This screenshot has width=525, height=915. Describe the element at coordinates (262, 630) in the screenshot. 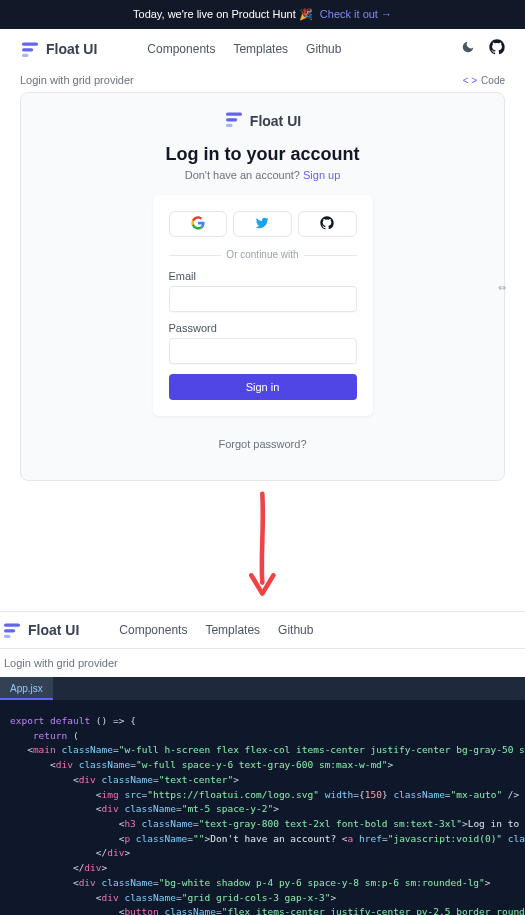

I see `site-header-duplicate: Float UI Components Templates Github` at that location.